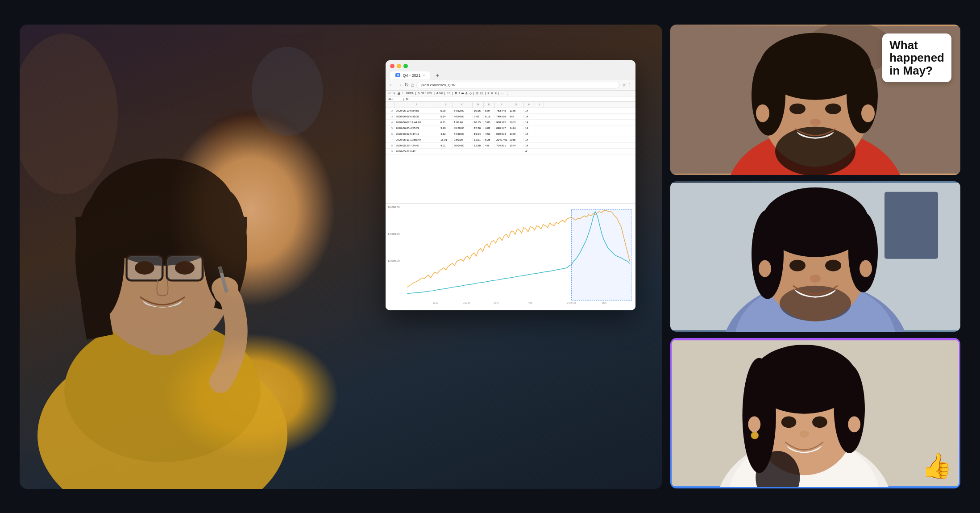  What do you see at coordinates (392, 85) in the screenshot?
I see `back-button: ←` at bounding box center [392, 85].